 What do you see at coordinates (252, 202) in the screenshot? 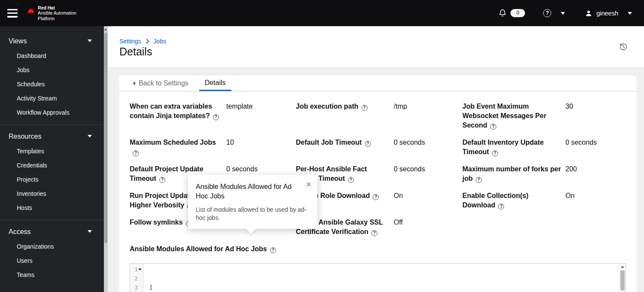
I see `help-popover: Ansible Modules Allowed for Ad Hoc Jobs …` at bounding box center [252, 202].